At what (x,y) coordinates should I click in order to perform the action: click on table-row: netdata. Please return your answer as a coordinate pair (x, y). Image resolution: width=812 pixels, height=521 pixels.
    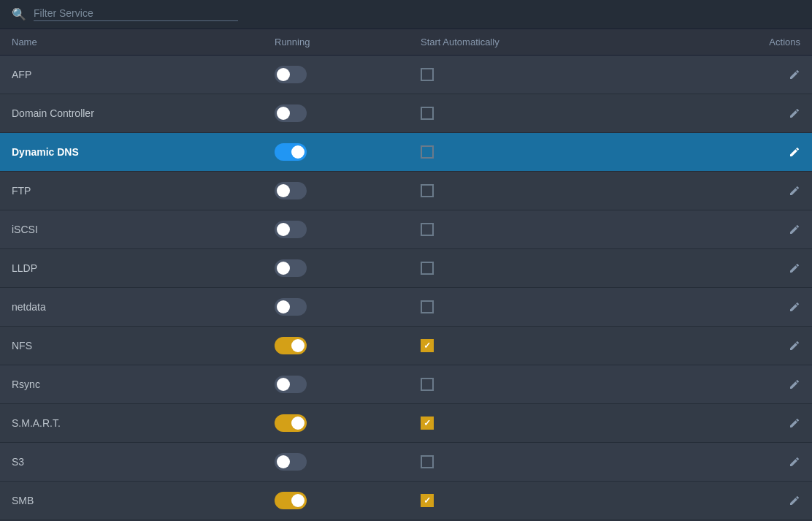
    Looking at the image, I should click on (406, 307).